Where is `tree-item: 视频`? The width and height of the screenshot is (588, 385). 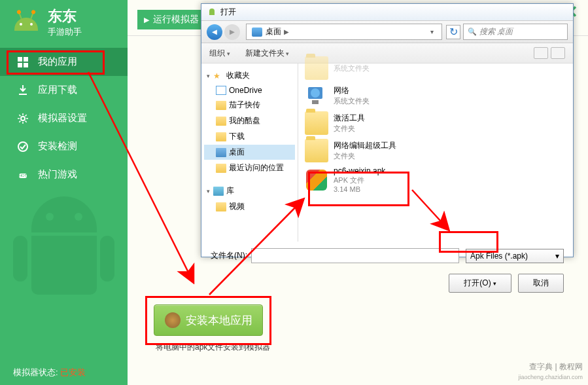
tree-item: 视频 is located at coordinates (250, 207).